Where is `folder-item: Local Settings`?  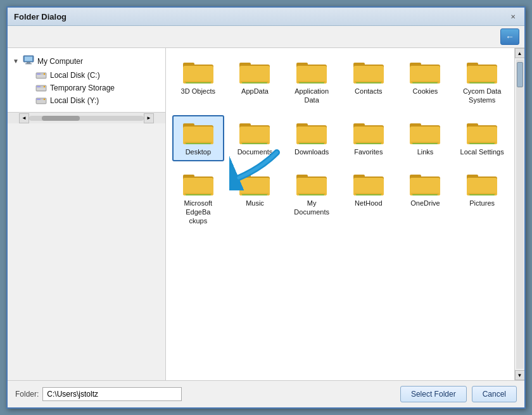
folder-item: Local Settings is located at coordinates (482, 138).